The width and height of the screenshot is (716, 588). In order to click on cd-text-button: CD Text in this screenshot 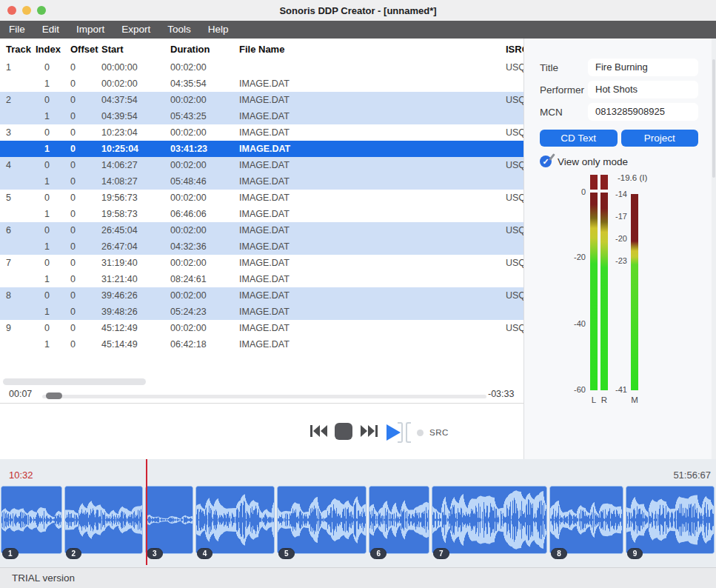, I will do `click(579, 138)`.